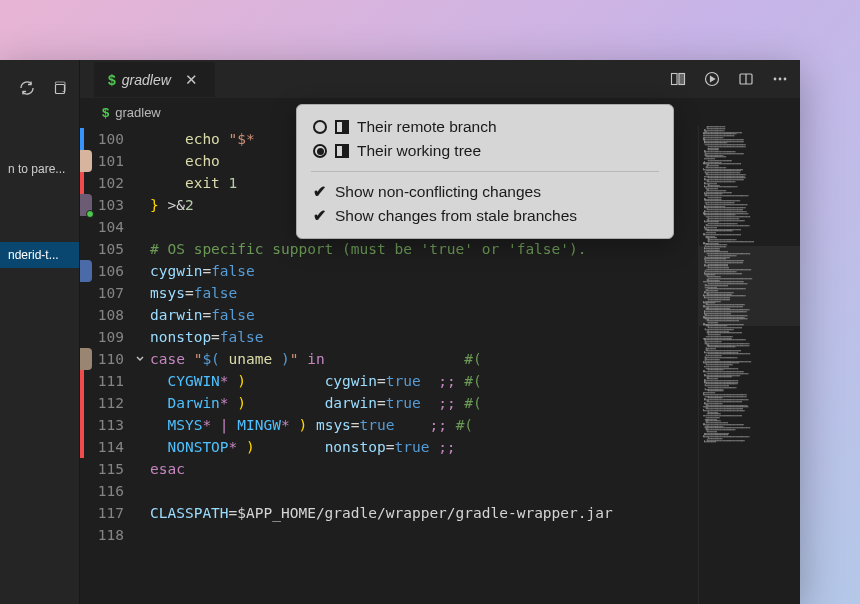  Describe the element at coordinates (393, 249) in the screenshot. I see `code-line: 105# OS specific support (must be 'true'…` at that location.